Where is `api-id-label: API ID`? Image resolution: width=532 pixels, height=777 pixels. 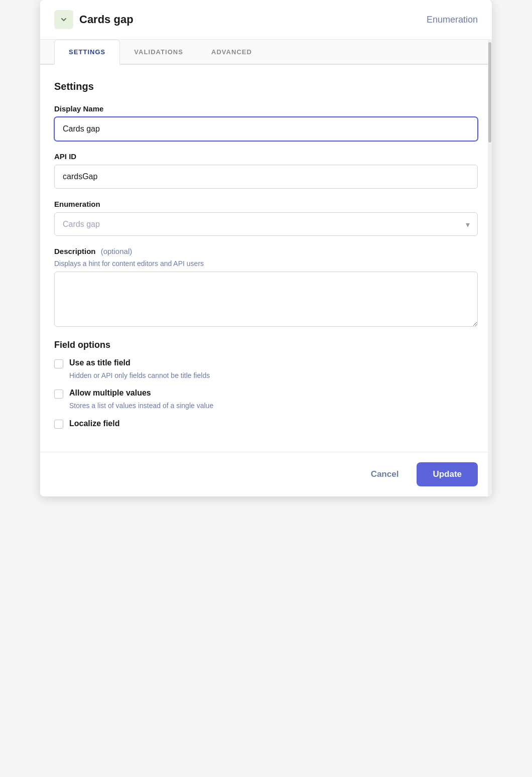
api-id-label: API ID is located at coordinates (266, 157).